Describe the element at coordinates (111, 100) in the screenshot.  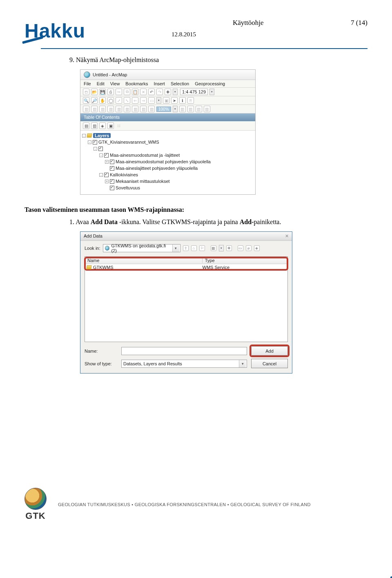
I see `full-extent-icon: ◯` at that location.